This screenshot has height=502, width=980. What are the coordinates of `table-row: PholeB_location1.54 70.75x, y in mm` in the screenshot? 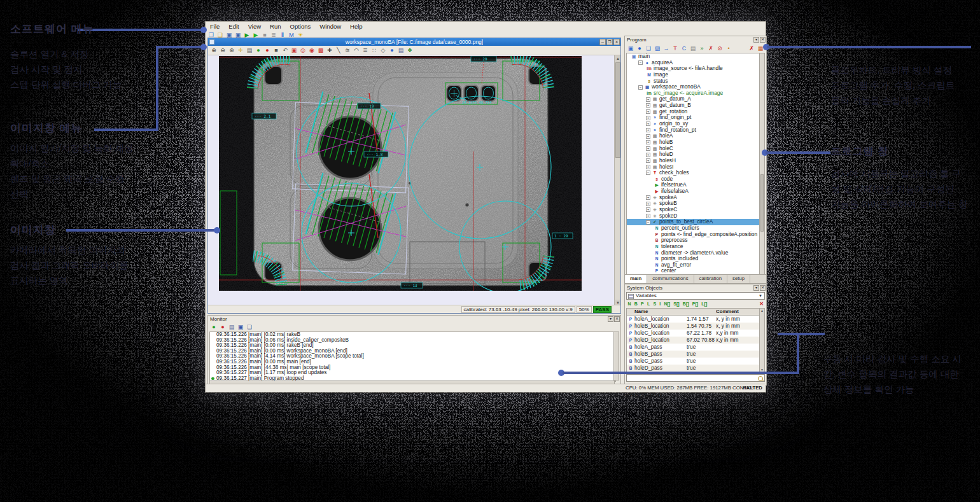 It's located at (694, 326).